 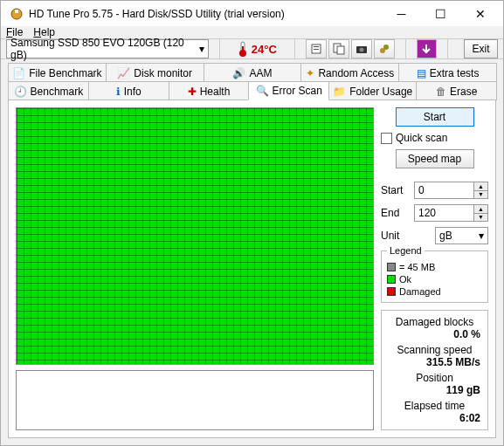 What do you see at coordinates (155, 72) in the screenshot?
I see `tab-disk-monitor: 📈Disk monitor` at bounding box center [155, 72].